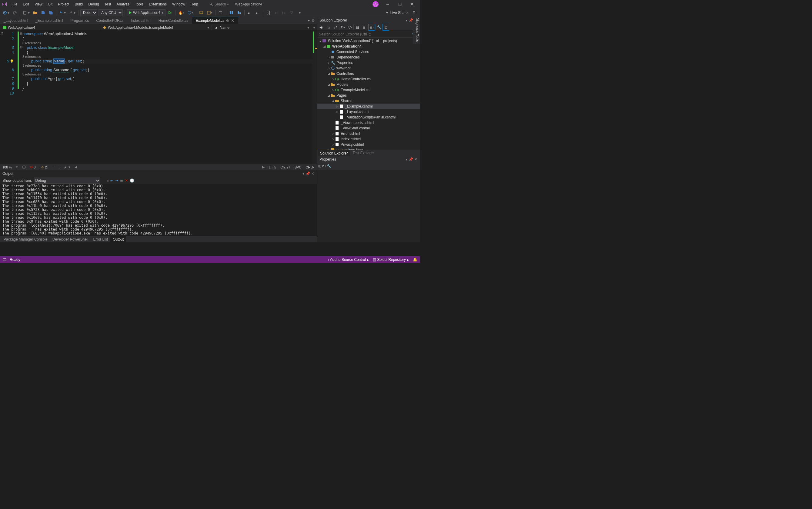  What do you see at coordinates (72, 13) in the screenshot?
I see `redo-button: ▾` at bounding box center [72, 13].